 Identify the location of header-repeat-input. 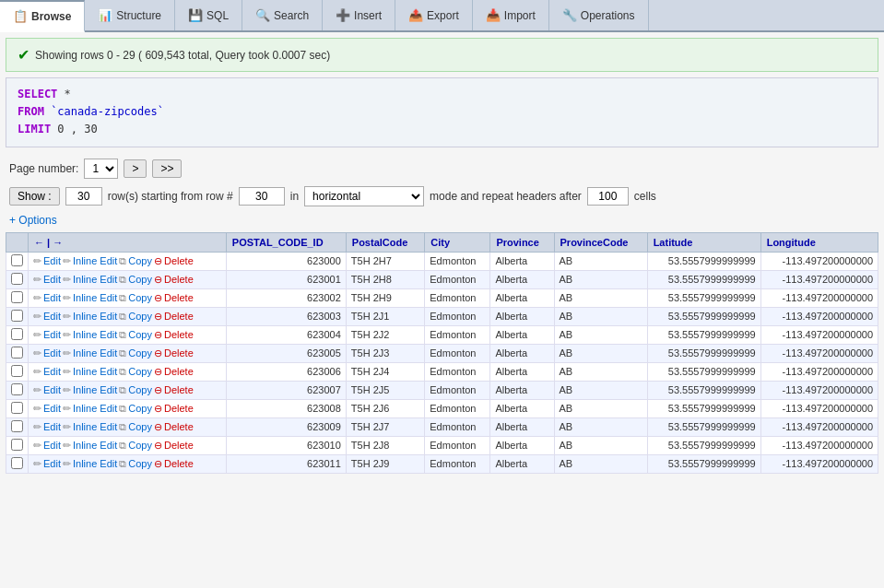
(608, 196).